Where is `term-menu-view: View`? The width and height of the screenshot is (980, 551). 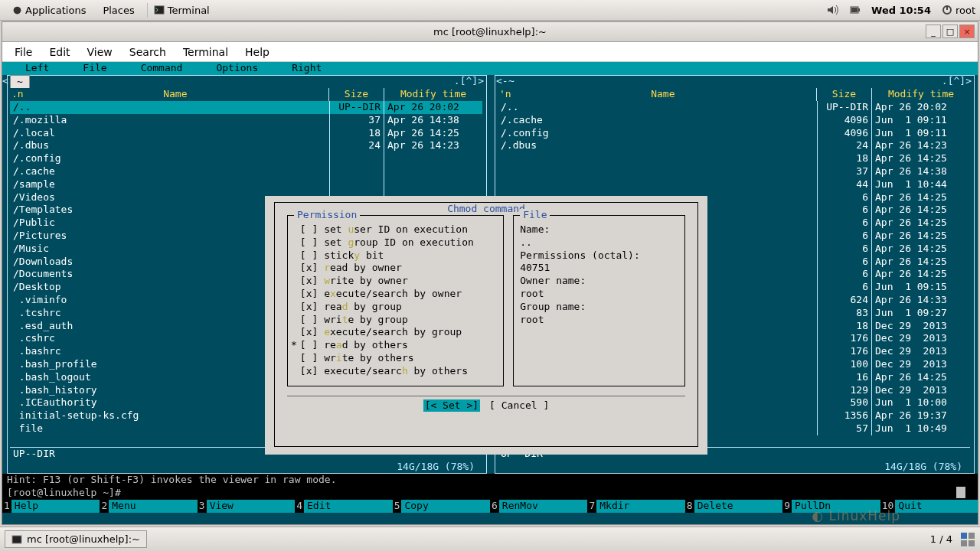
term-menu-view: View is located at coordinates (100, 52).